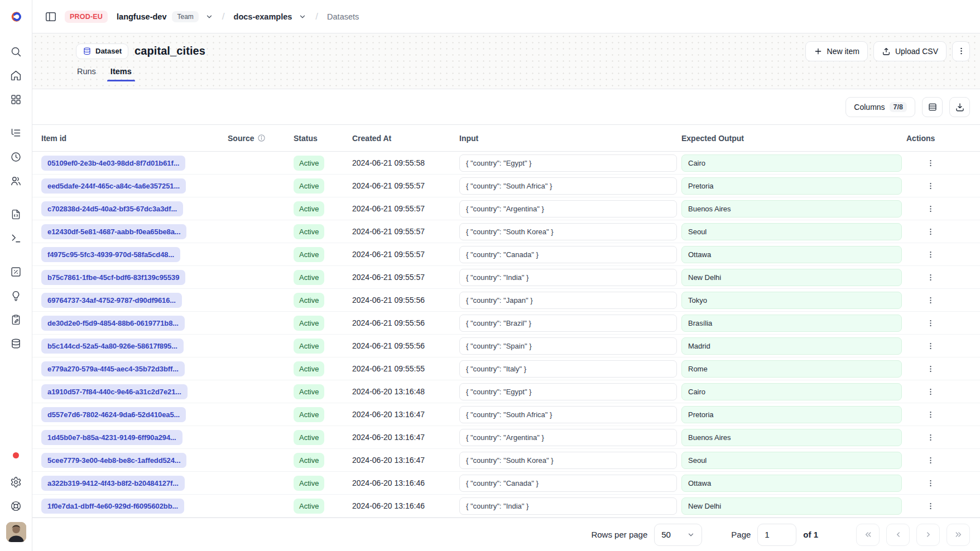 The width and height of the screenshot is (980, 551). Describe the element at coordinates (16, 296) in the screenshot. I see `insights-icon` at that location.